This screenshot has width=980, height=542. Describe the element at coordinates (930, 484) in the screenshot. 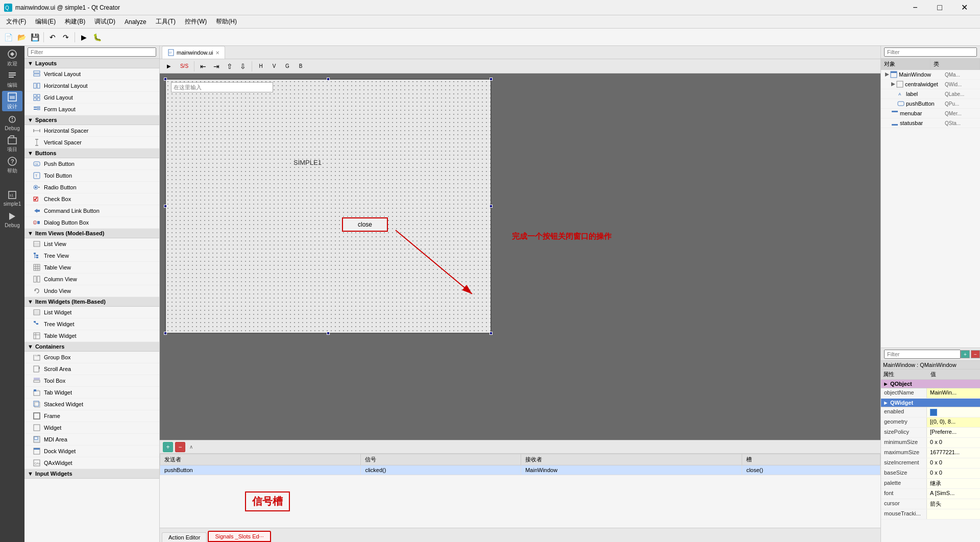

I see `prop-palette: palette 继承` at that location.